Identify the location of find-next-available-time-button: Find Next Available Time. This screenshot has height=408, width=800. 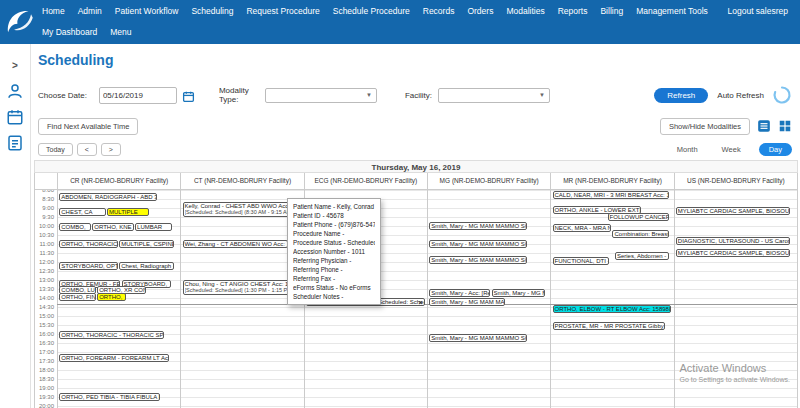
(88, 126).